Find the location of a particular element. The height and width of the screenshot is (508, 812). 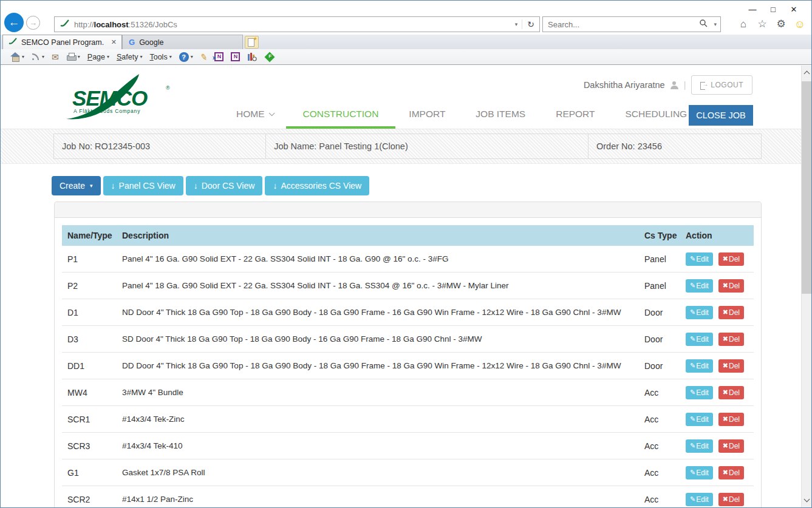

favorites-star-icon: ☆ is located at coordinates (762, 24).